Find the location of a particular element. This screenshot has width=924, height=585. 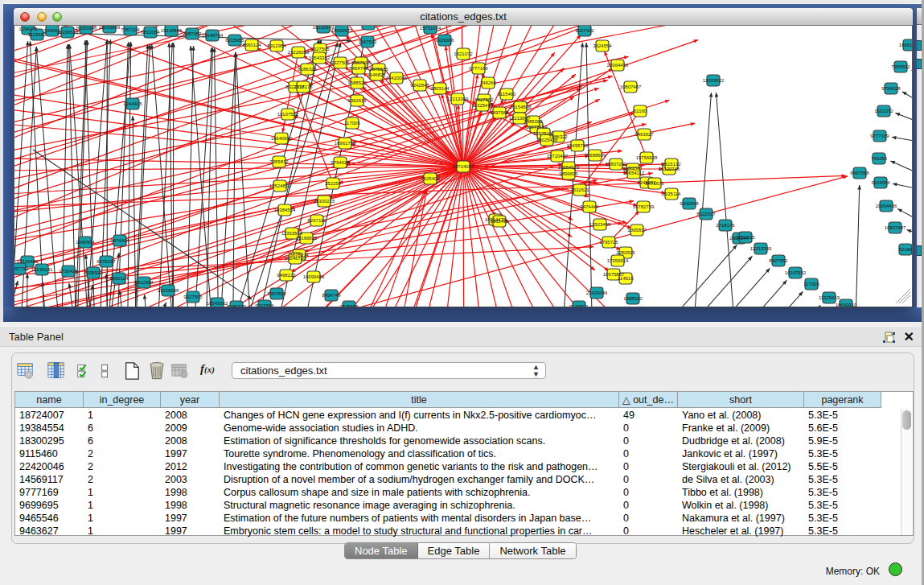

svg-text: 1640954 is located at coordinates (85, 242).